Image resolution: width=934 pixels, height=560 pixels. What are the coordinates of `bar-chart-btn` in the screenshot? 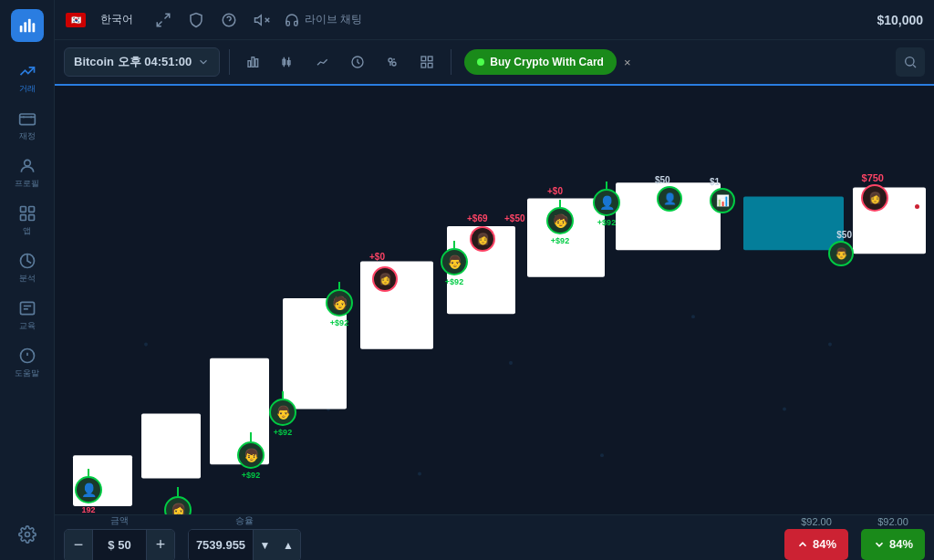 It's located at (254, 62).